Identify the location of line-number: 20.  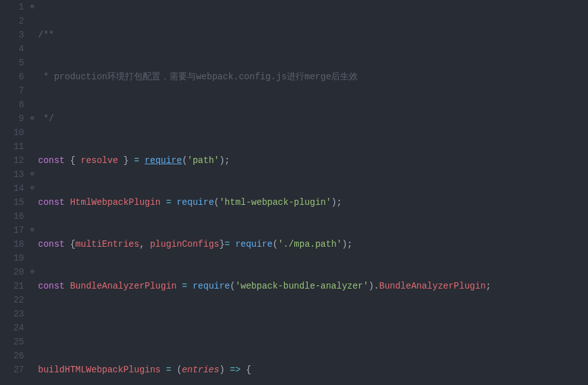
(12, 272).